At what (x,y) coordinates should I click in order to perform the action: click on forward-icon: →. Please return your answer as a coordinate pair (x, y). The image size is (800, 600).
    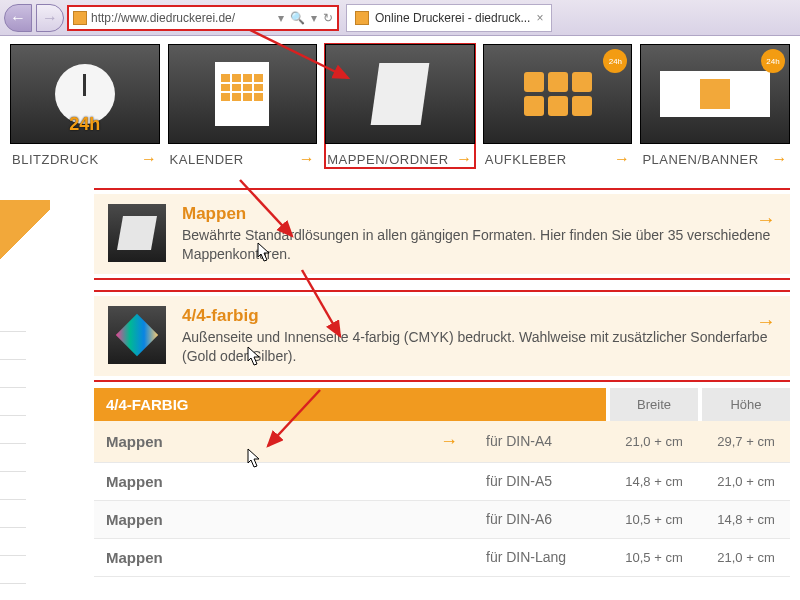
    Looking at the image, I should click on (50, 18).